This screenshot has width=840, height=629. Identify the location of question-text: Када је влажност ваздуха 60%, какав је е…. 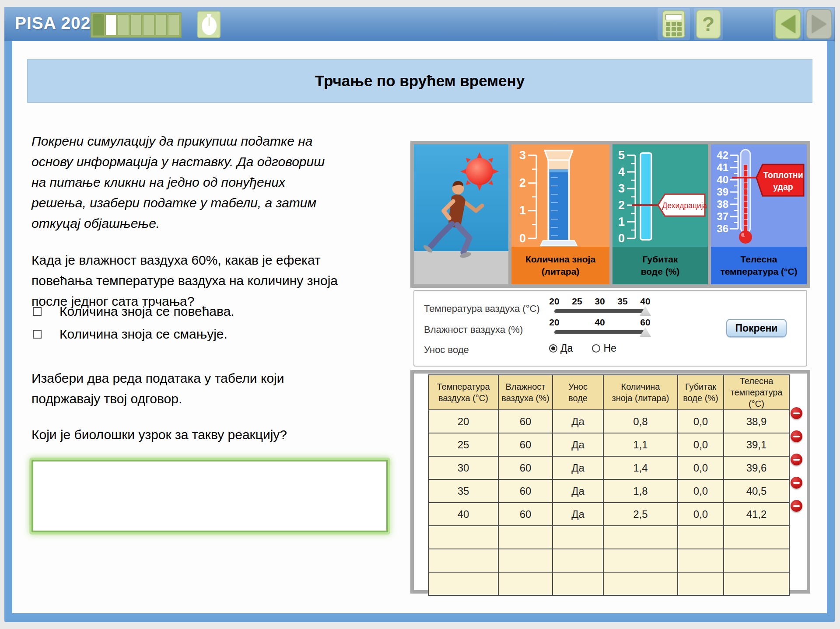
(185, 281).